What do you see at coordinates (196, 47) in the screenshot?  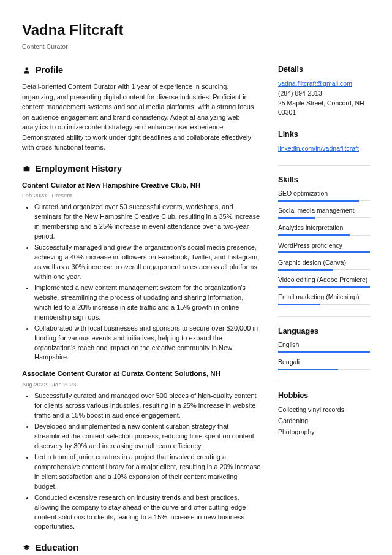 I see `person-subtitle: Content Curator` at bounding box center [196, 47].